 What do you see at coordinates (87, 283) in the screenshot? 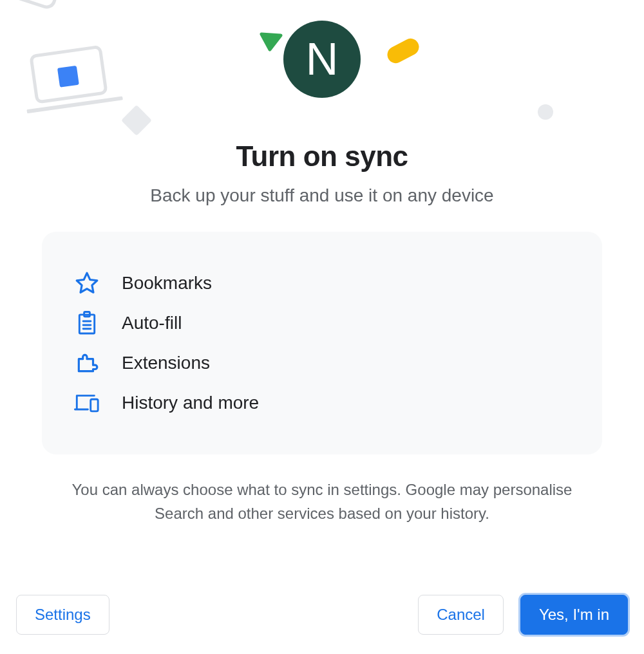
I see `star-icon` at bounding box center [87, 283].